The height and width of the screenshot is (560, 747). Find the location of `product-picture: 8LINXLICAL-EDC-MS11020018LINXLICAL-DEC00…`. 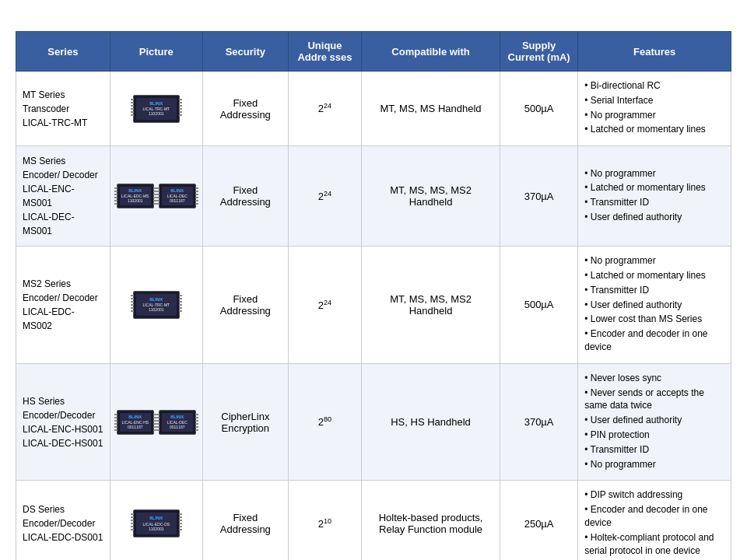

product-picture: 8LINXLICAL-EDC-MS11020018LINXLICAL-DEC00… is located at coordinates (156, 196).